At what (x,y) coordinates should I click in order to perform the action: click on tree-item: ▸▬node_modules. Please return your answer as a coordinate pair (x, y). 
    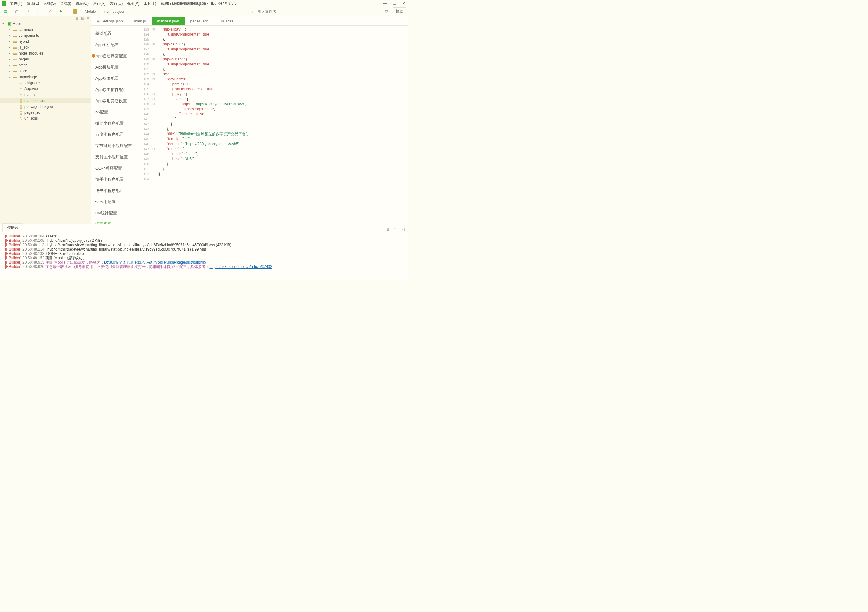
    Looking at the image, I should click on (45, 53).